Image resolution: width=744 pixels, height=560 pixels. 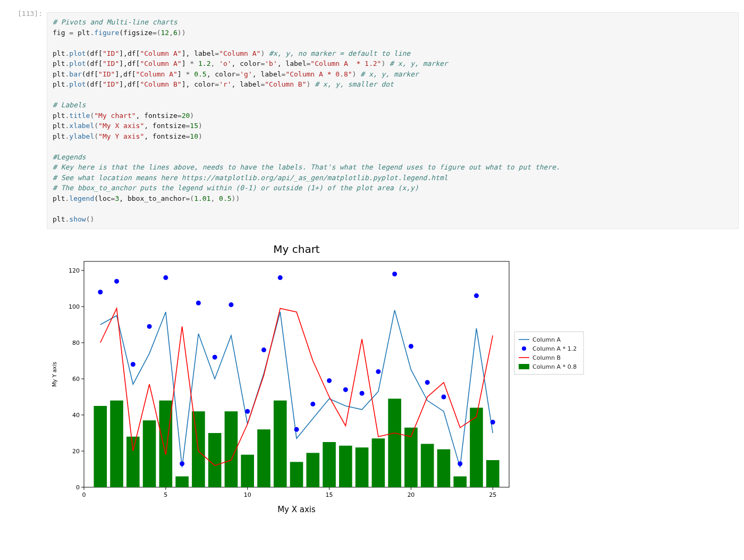 I want to click on y-axis-label: My Y axis, so click(x=54, y=374).